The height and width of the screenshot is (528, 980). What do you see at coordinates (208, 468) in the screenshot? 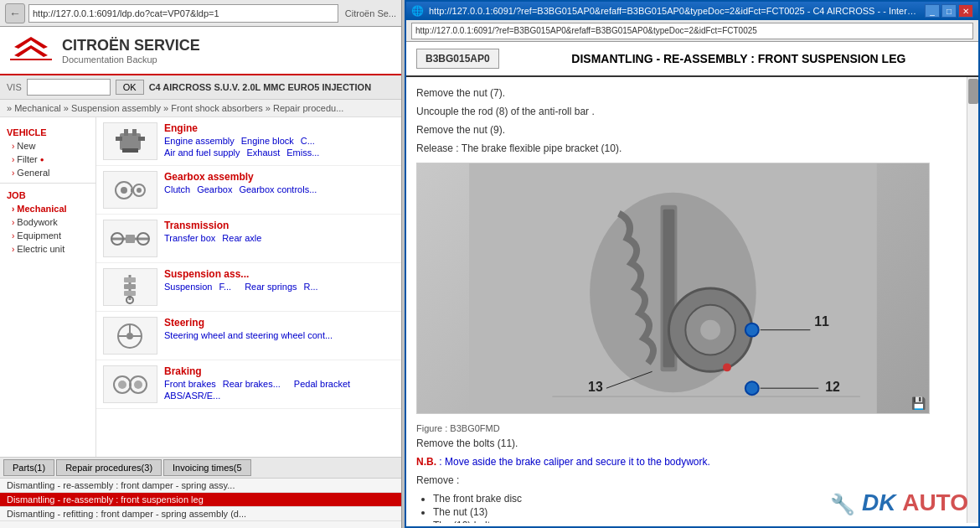
I see `tab-invoicing: Invoicing times(5` at bounding box center [208, 468].